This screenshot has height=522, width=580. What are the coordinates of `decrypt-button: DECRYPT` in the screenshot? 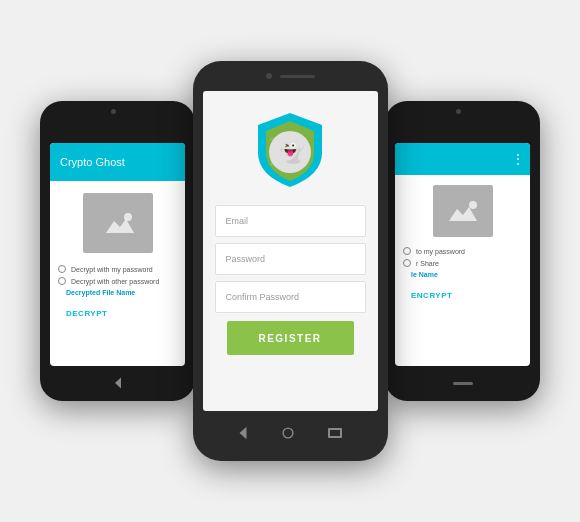 It's located at (118, 311).